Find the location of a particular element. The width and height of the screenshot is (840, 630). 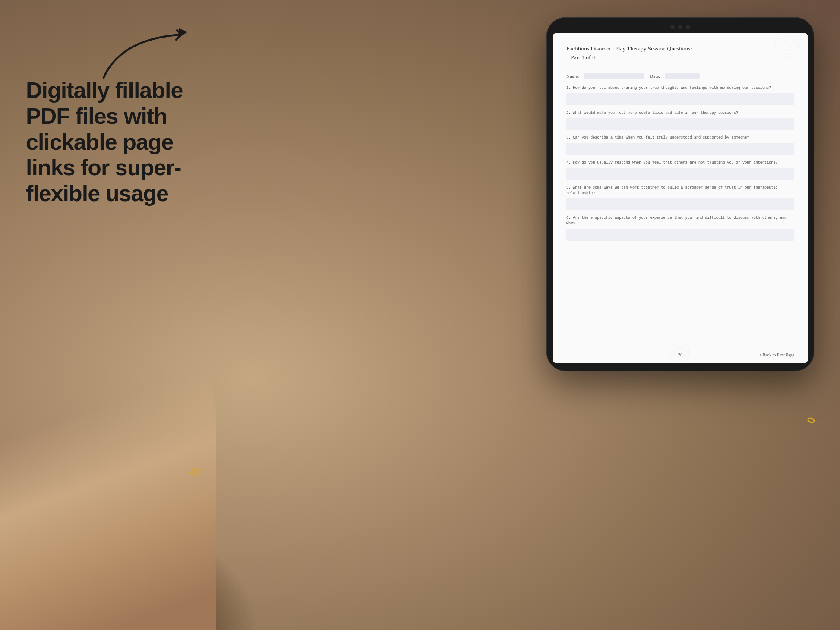

date-label: Date: is located at coordinates (655, 76).